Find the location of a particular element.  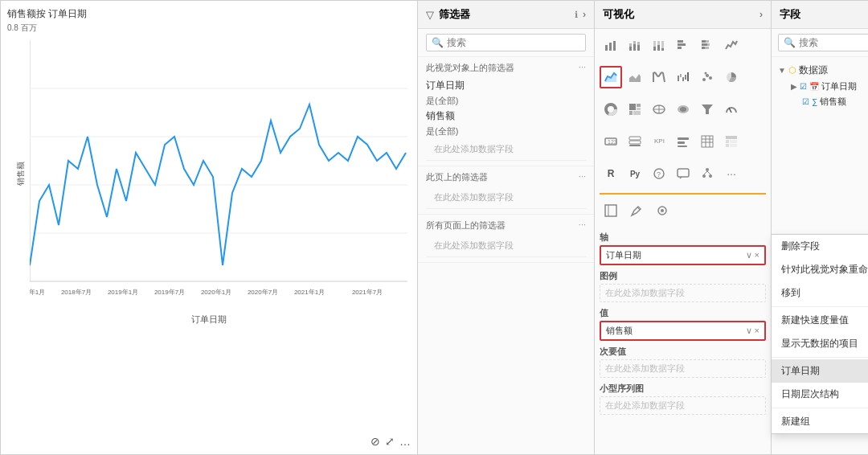

svg-text: 2019年7月 is located at coordinates (170, 293).